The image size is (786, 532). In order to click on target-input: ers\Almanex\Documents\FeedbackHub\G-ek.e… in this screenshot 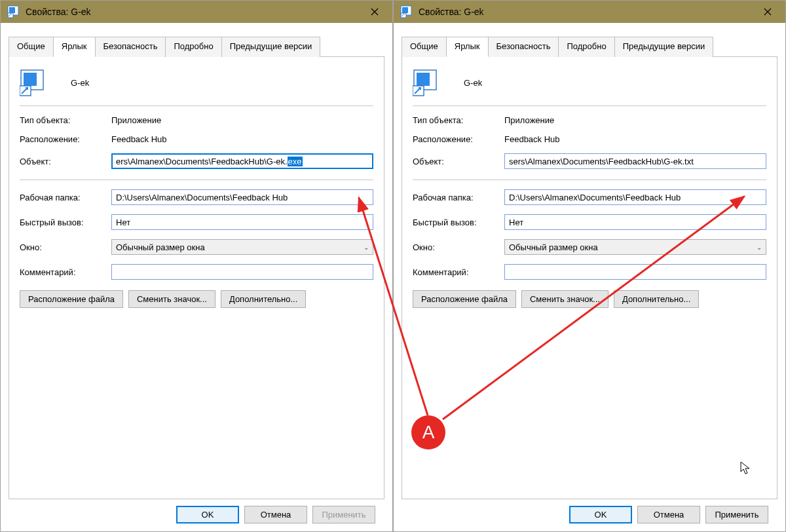, I will do `click(242, 161)`.